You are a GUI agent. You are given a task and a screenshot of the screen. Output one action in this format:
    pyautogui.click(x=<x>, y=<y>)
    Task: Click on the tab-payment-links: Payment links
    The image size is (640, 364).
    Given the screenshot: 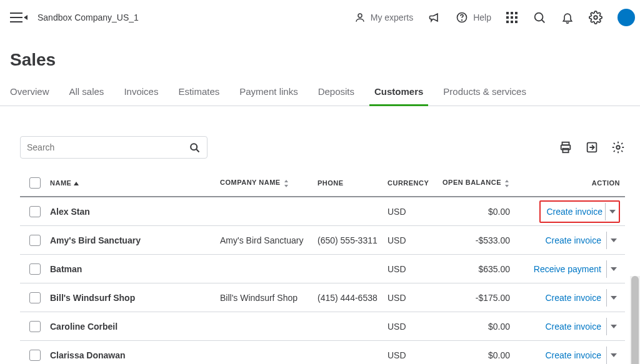 What is the action you would take?
    pyautogui.click(x=269, y=91)
    